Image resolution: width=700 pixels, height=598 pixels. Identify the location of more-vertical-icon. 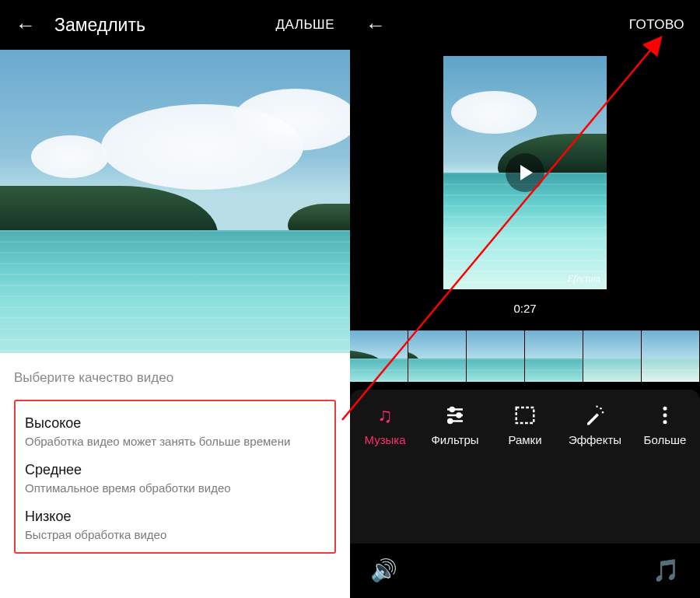
(665, 415).